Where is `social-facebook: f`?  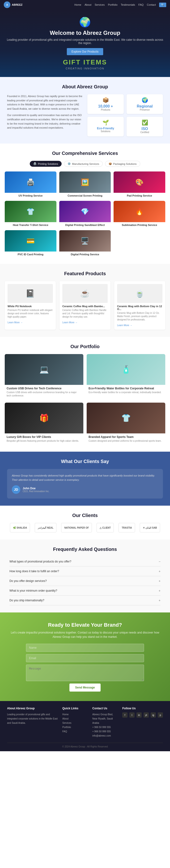 social-facebook: f is located at coordinates (125, 715).